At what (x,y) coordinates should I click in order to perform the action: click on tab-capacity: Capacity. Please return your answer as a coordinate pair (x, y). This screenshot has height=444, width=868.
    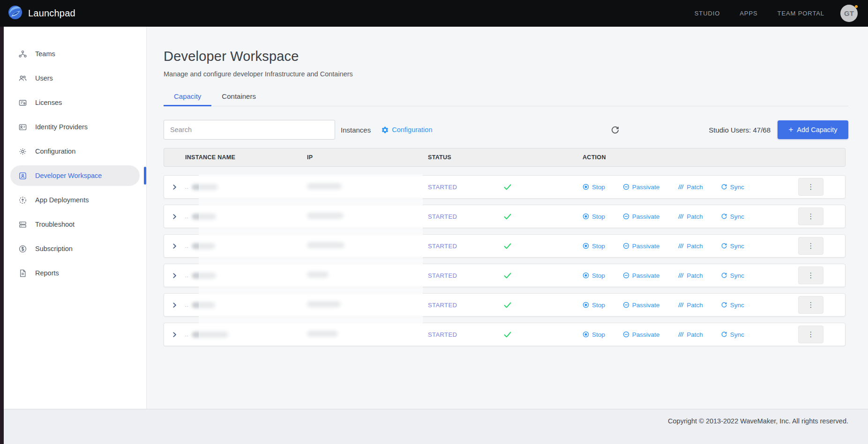
    Looking at the image, I should click on (187, 97).